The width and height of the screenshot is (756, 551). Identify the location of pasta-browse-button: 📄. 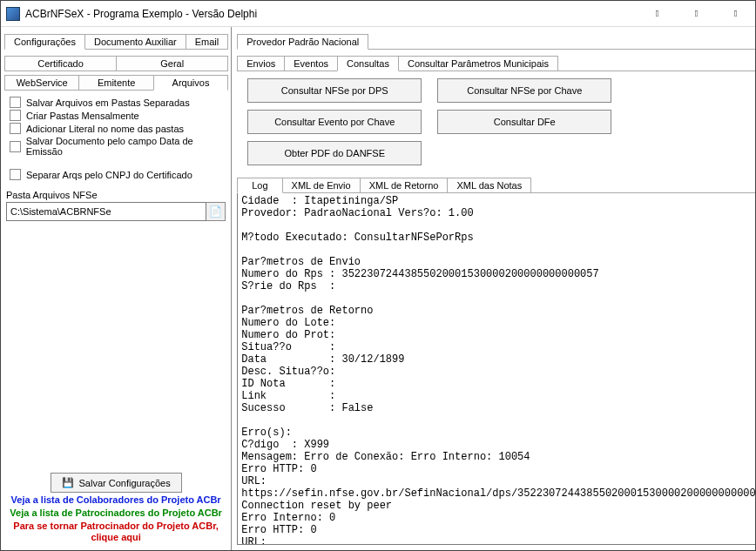
(216, 212).